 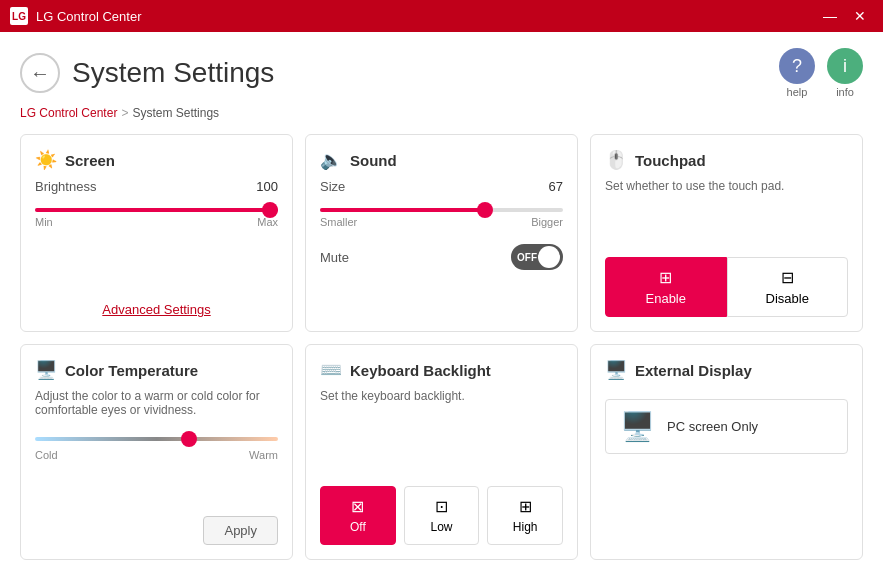 I want to click on kb-low-label: Low, so click(x=442, y=527).